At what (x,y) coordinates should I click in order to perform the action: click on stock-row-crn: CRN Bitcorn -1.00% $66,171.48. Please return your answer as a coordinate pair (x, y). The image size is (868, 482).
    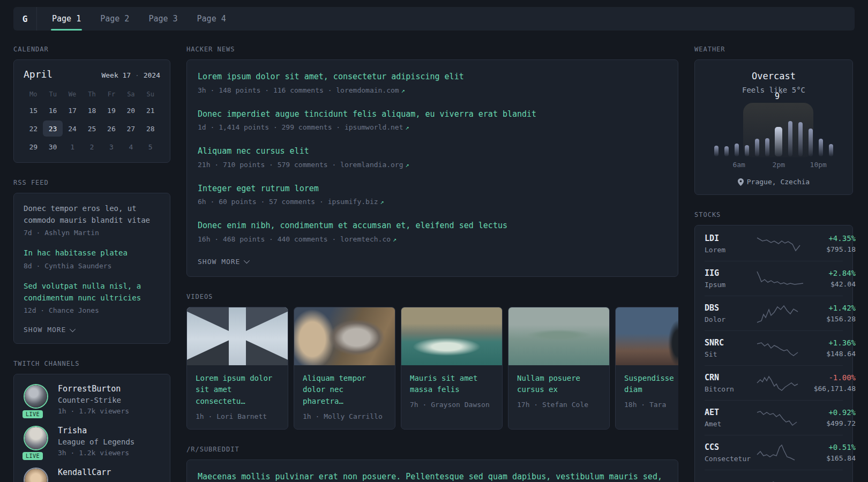
    Looking at the image, I should click on (774, 382).